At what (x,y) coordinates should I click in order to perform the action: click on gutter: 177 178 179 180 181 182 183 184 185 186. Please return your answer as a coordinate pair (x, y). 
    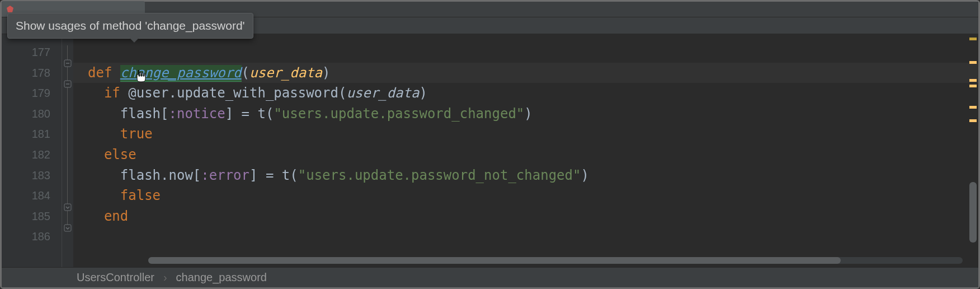
    Looking at the image, I should click on (32, 151).